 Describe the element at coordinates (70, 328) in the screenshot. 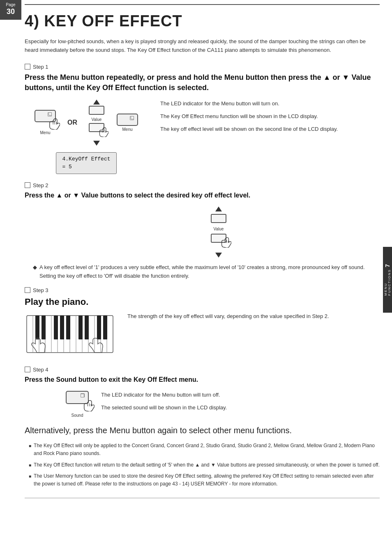

I see `step3-left: Play the piano.` at that location.